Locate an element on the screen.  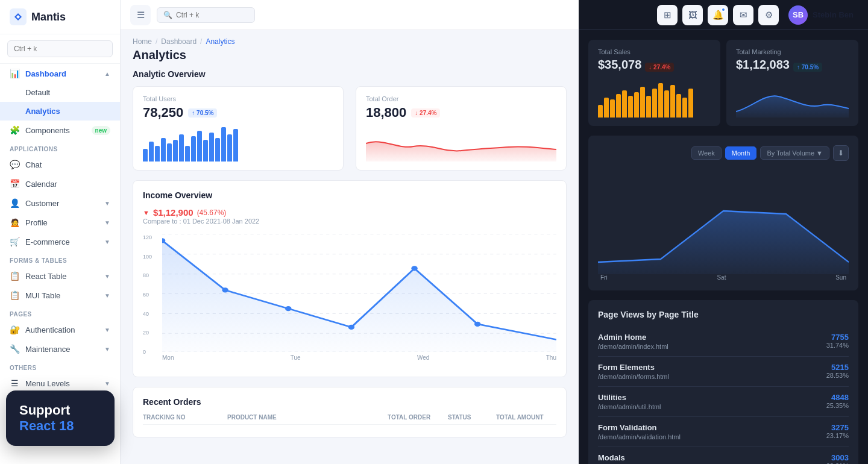
notifications-button: 🔔 is located at coordinates (718, 15).